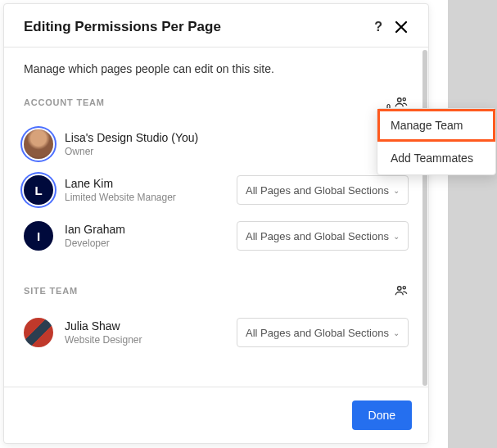  I want to click on member-row: L Lane Kim Limited Website Manager All P…, so click(216, 190).